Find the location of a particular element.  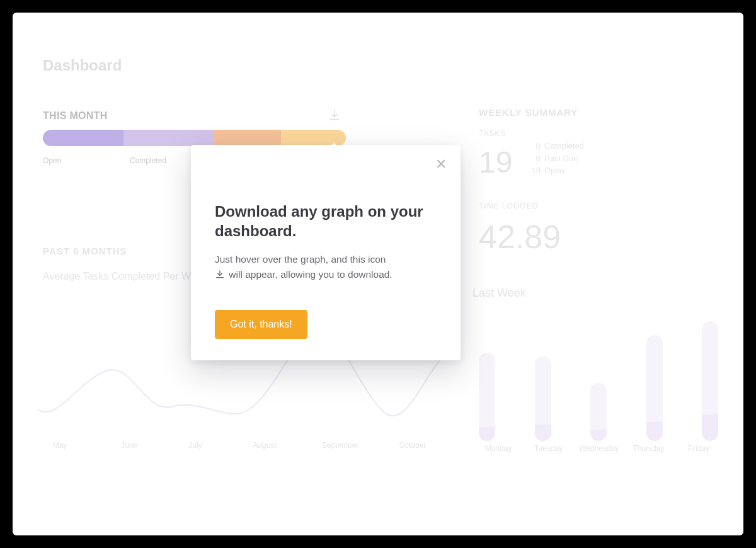

bar-thursday is located at coordinates (655, 388).